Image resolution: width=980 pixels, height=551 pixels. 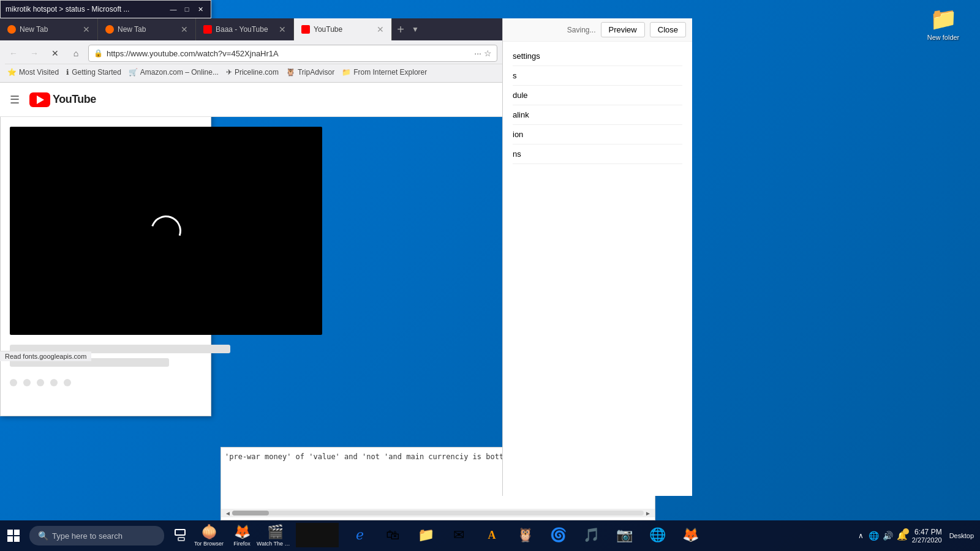 I want to click on taskbar-app-browser2: 🌐, so click(x=657, y=536).